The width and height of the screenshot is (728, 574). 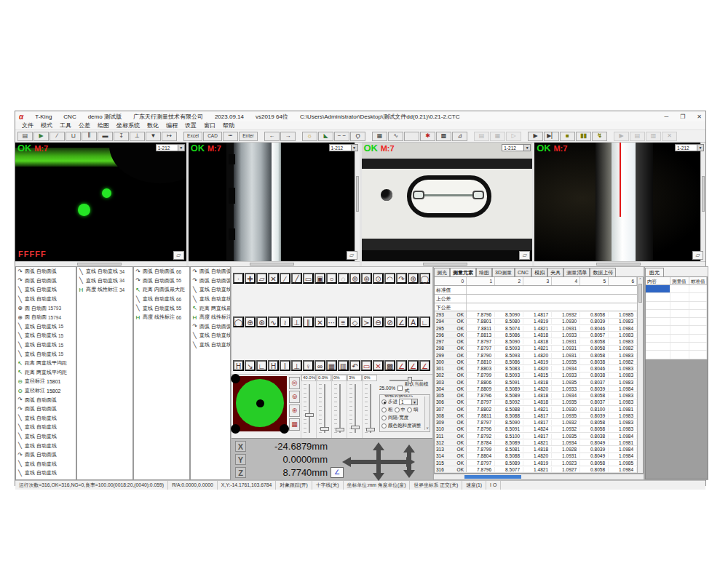 What do you see at coordinates (379, 278) in the screenshot?
I see `toolbox-icon: ⊙` at bounding box center [379, 278].